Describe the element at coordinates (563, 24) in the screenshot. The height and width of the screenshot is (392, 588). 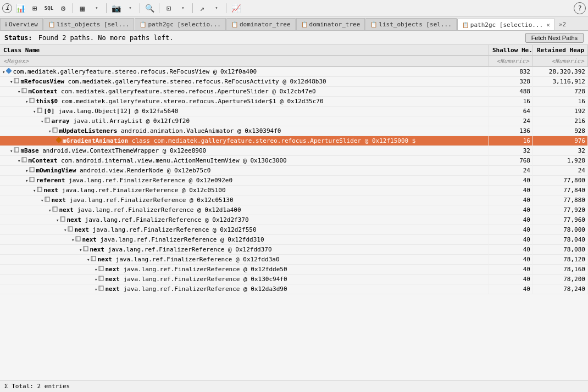
I see `tab-overflow: »2` at that location.